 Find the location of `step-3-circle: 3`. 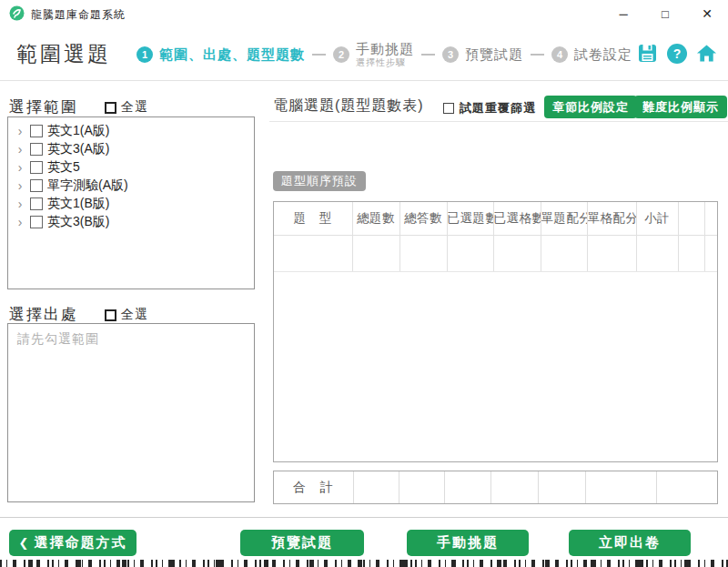

step-3-circle: 3 is located at coordinates (450, 55).